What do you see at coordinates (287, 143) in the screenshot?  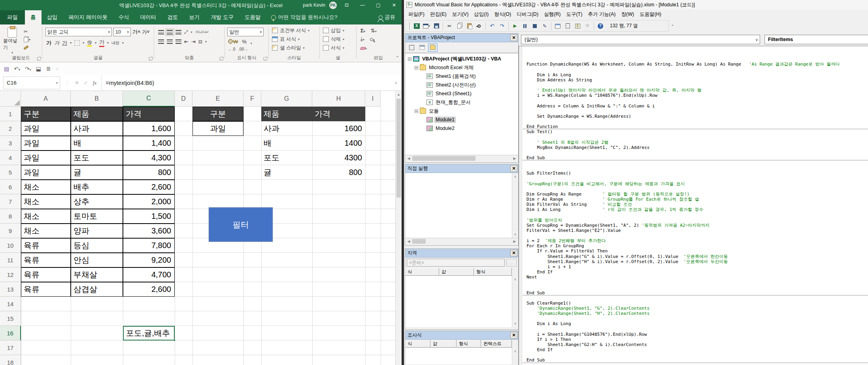 I see `cell-G3: 배` at bounding box center [287, 143].